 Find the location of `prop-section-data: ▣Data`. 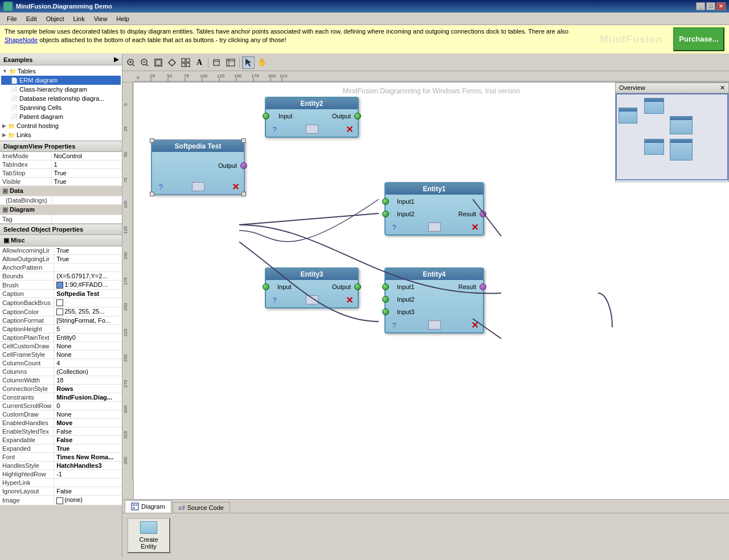

prop-section-data: ▣Data is located at coordinates (61, 191).